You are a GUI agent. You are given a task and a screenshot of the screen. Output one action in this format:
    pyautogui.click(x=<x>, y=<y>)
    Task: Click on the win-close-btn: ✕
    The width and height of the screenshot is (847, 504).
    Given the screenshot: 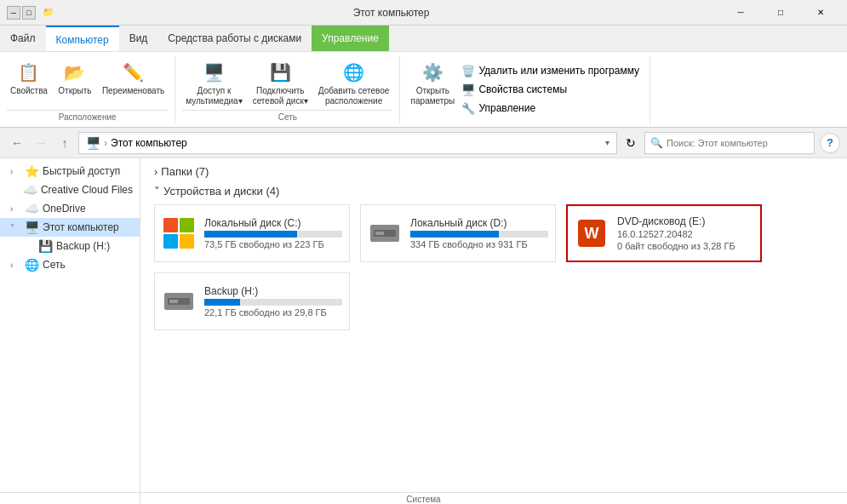 What is the action you would take?
    pyautogui.click(x=821, y=13)
    